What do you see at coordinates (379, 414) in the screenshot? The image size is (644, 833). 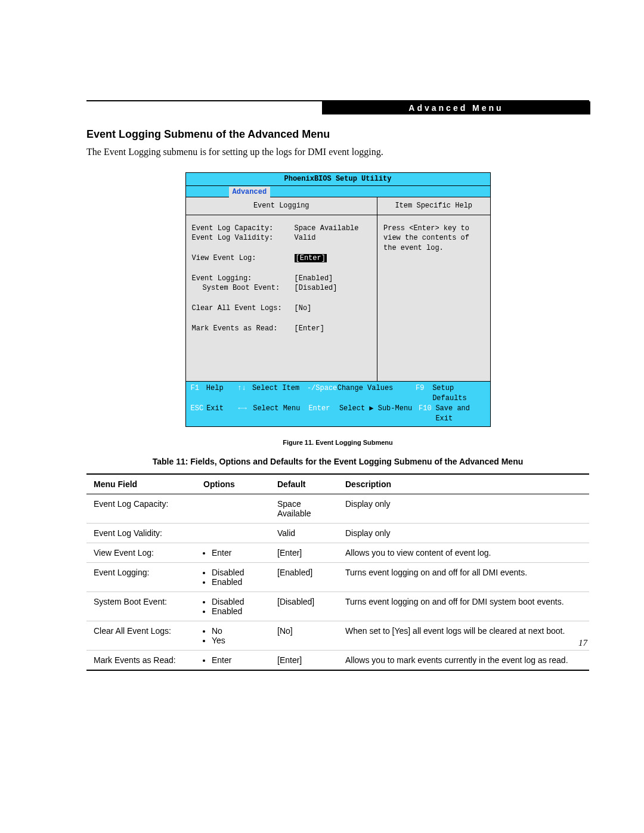 I see `key-desc: Select ▶ Sub-Menu` at bounding box center [379, 414].